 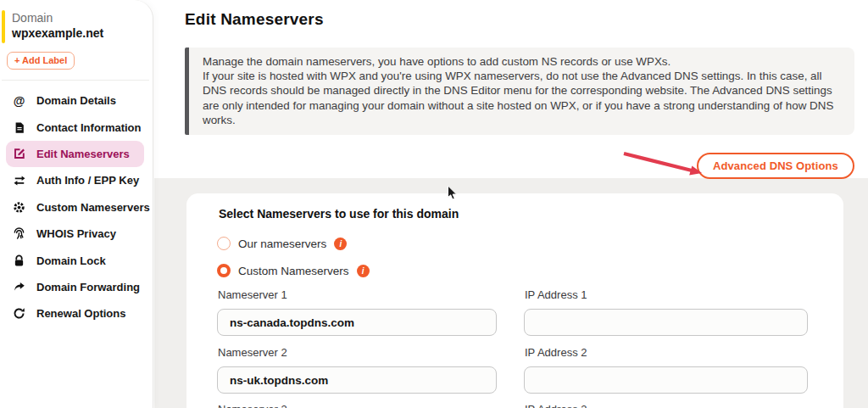 What do you see at coordinates (339, 214) in the screenshot?
I see `card-heading: Select Nameservers to use for this domai…` at bounding box center [339, 214].